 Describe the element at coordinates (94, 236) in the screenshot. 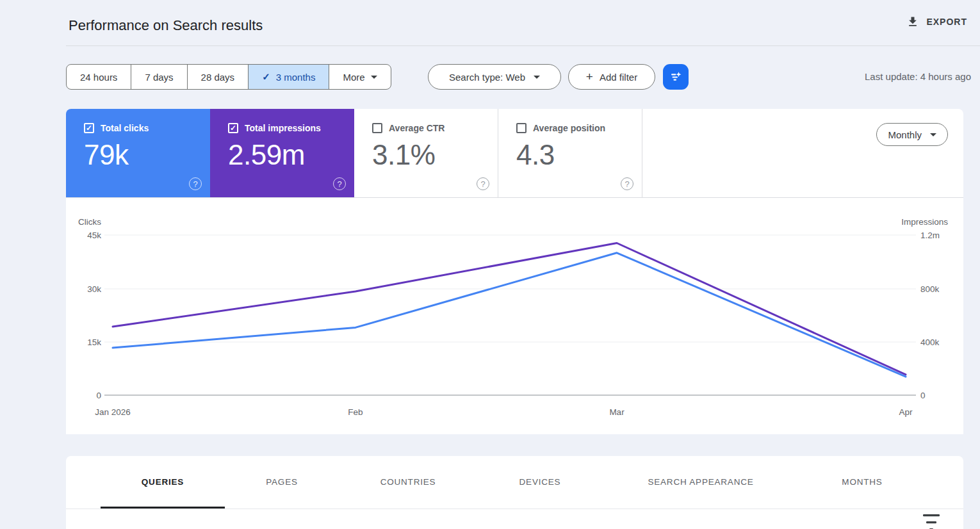

I see `left-tick: 45k` at that location.